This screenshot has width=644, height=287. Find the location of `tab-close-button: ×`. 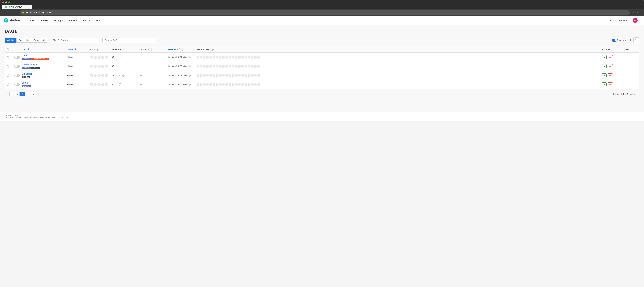

tab-close-button: × is located at coordinates (29, 7).